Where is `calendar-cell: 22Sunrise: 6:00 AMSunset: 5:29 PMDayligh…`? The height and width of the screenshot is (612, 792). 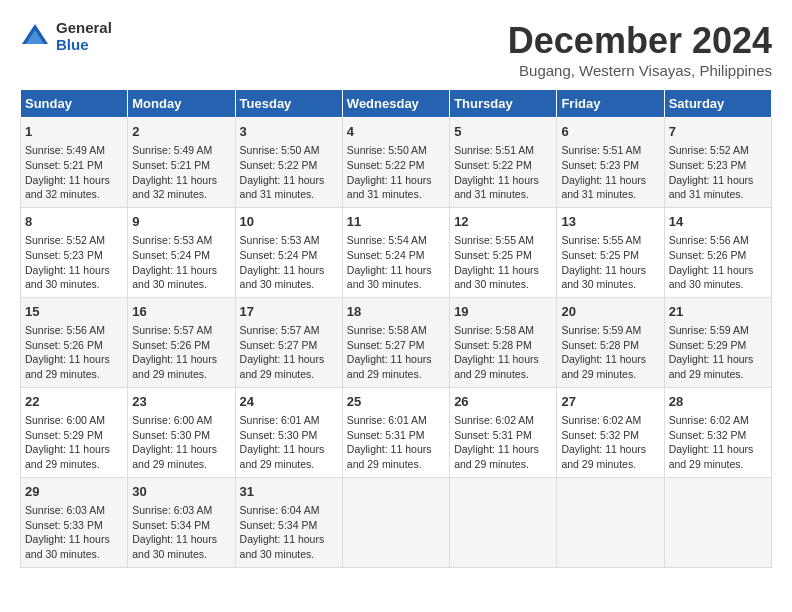 calendar-cell: 22Sunrise: 6:00 AMSunset: 5:29 PMDayligh… is located at coordinates (74, 432).